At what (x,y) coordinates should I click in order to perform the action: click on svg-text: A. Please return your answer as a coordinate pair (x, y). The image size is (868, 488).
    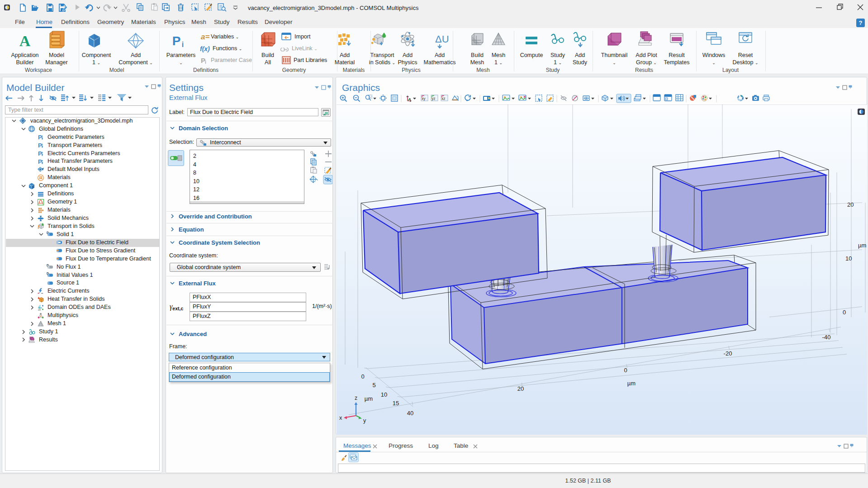
    Looking at the image, I should click on (25, 41).